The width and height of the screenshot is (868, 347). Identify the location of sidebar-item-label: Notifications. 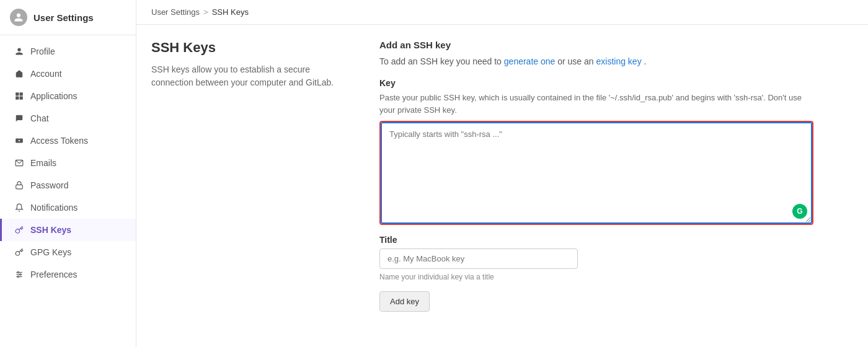
(54, 208).